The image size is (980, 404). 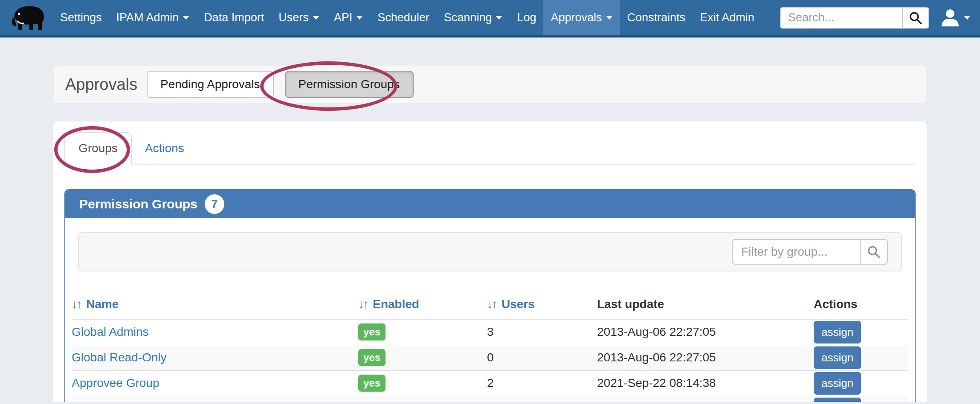 What do you see at coordinates (490, 358) in the screenshot?
I see `table-row: Global Read-Only yes 0 2013-Aug-06 22:27…` at bounding box center [490, 358].